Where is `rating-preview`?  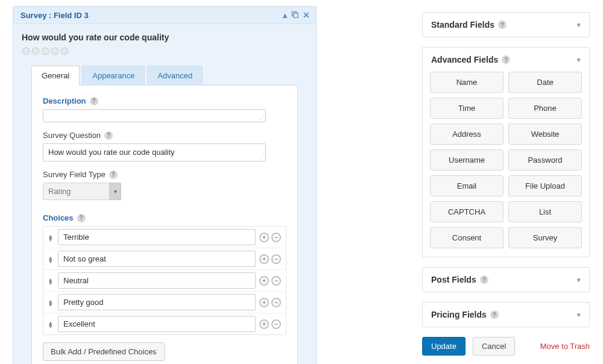 rating-preview is located at coordinates (165, 51).